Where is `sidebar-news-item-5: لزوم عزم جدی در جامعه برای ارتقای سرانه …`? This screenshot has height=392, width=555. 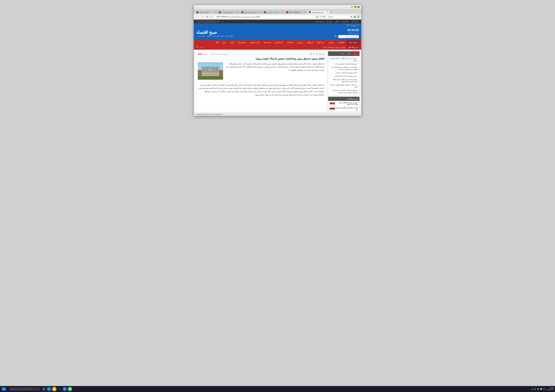
sidebar-news-item-5: لزوم عزم جدی در جامعه برای ارتقای سرانه … is located at coordinates (344, 81).